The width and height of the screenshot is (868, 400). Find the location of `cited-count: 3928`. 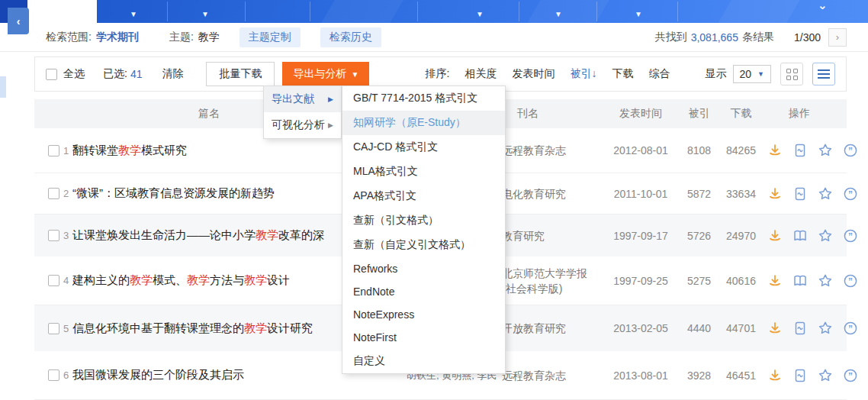

cited-count: 3928 is located at coordinates (699, 376).